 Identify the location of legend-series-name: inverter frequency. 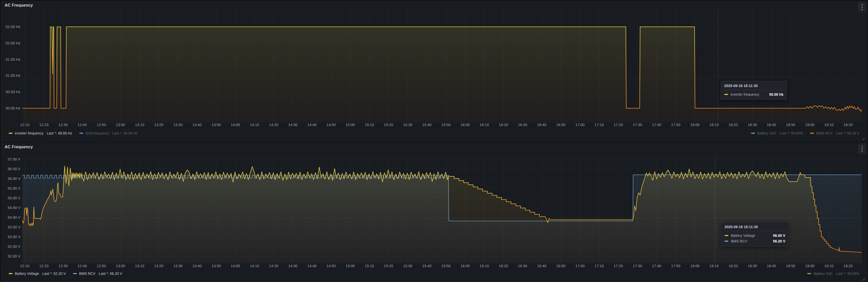
(29, 133).